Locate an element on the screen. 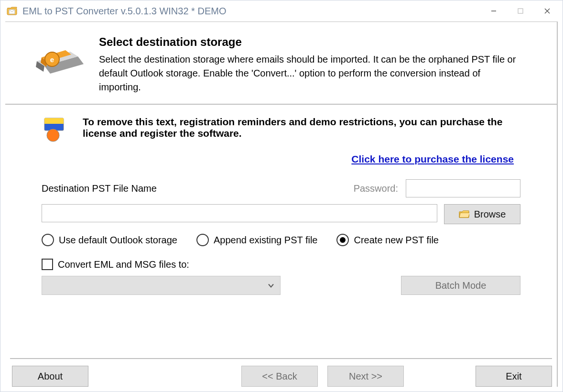 This screenshot has width=563, height=392. demo-notice-text: To remove this text, registration remind… is located at coordinates (302, 128).